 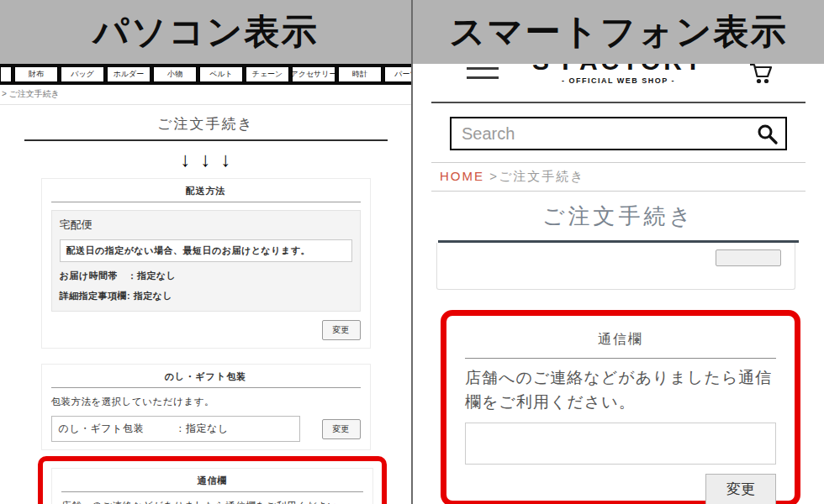 I want to click on sp-header: S'FACTORY - OFFICIAL WEB SHOP -, so click(x=619, y=81).